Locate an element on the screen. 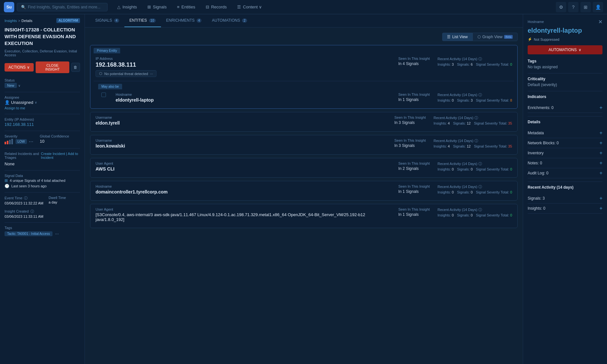 The height and width of the screenshot is (364, 607). entity-card-dc1: Hostname domaincontroller1.tyrellcorp.co… is located at coordinates (304, 191).